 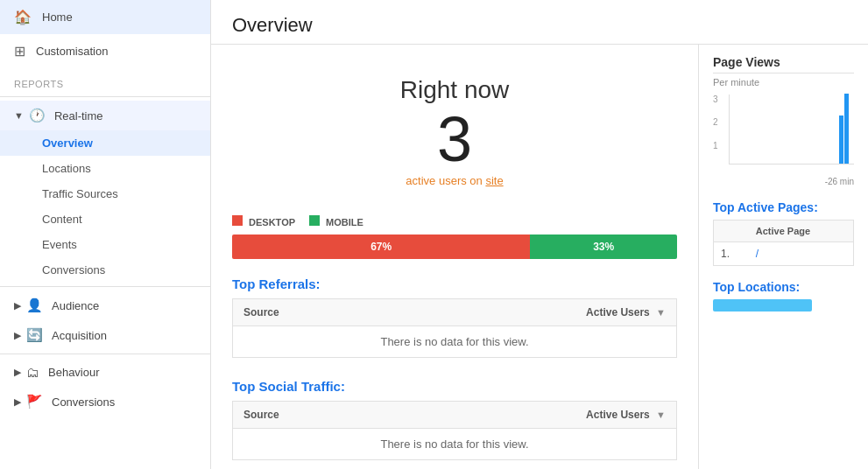 What do you see at coordinates (35, 335) in the screenshot?
I see `acquisition-icon: 🔄` at bounding box center [35, 335].